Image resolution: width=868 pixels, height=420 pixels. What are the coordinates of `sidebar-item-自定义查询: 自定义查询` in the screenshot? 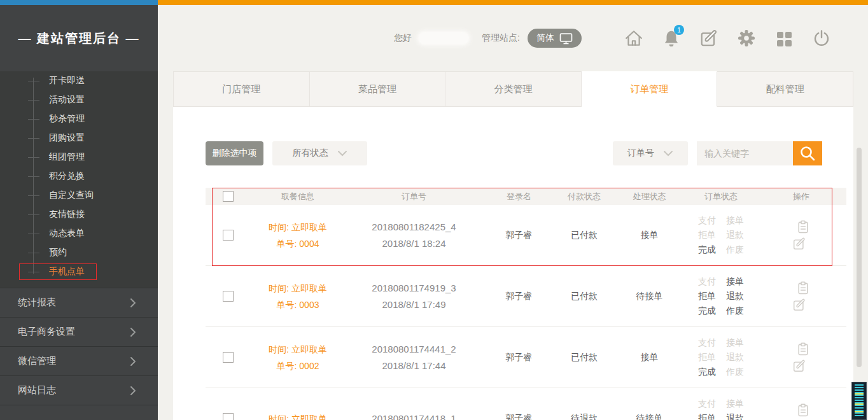 It's located at (79, 195).